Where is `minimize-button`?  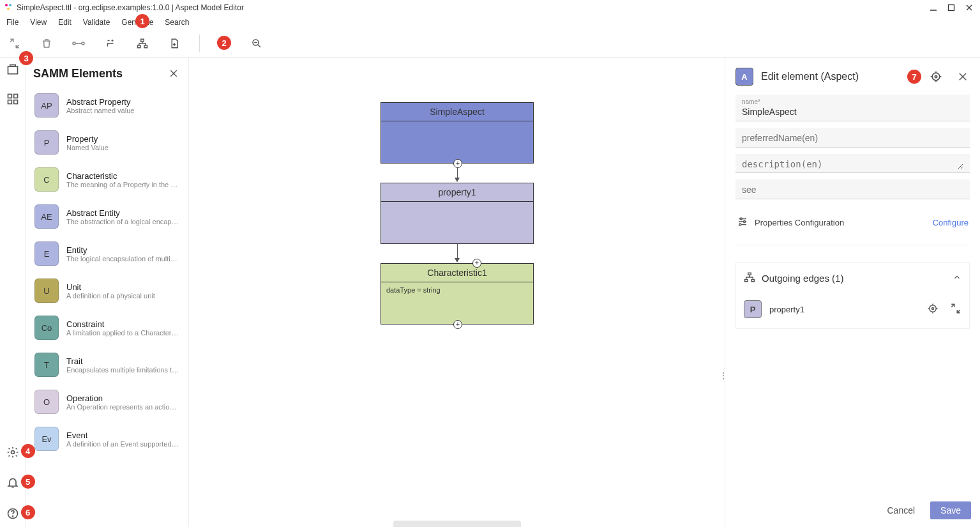
minimize-button is located at coordinates (933, 8).